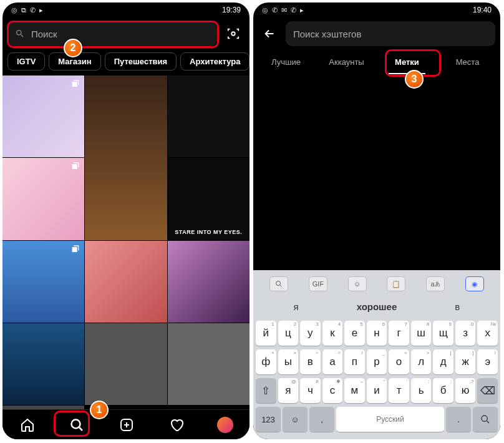  I want to click on nav-home, so click(27, 425).